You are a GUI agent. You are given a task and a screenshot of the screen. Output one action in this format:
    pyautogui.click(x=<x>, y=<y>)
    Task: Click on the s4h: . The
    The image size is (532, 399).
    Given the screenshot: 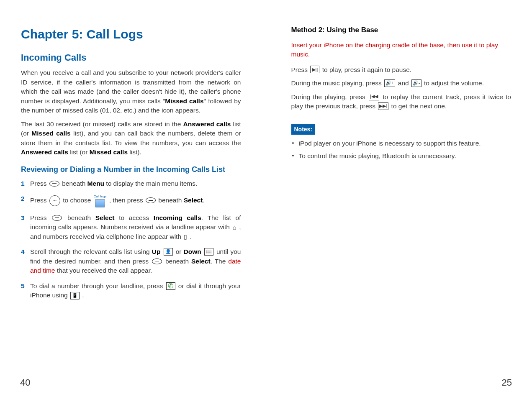 What is the action you would take?
    pyautogui.click(x=219, y=261)
    